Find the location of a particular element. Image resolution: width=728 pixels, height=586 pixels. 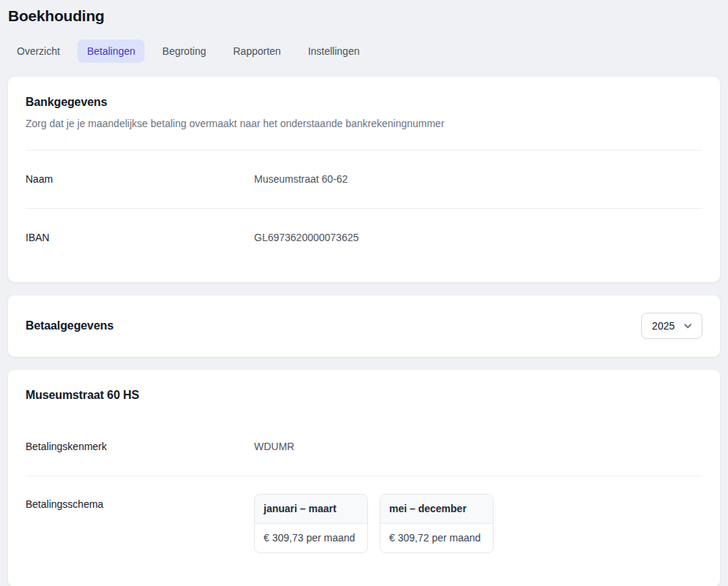

schedule-amount: € 309,73 per maand is located at coordinates (311, 538).